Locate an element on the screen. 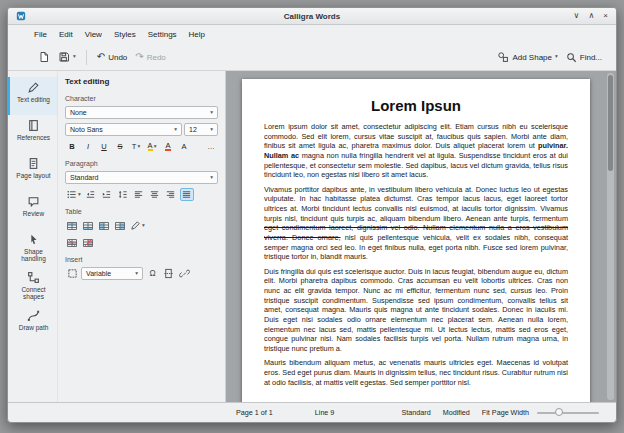 The height and width of the screenshot is (433, 624). sidebar-item-label: References is located at coordinates (34, 138).